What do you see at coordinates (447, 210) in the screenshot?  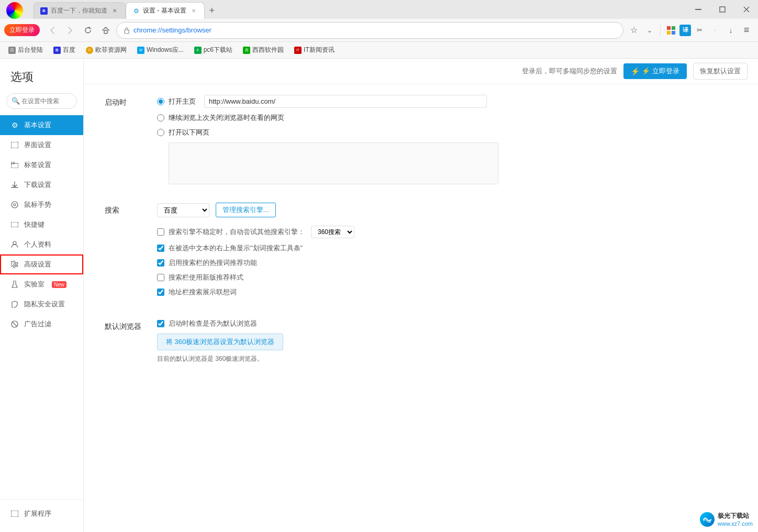 I see `search-engine-row: 百度 管理搜索引擎...` at bounding box center [447, 210].